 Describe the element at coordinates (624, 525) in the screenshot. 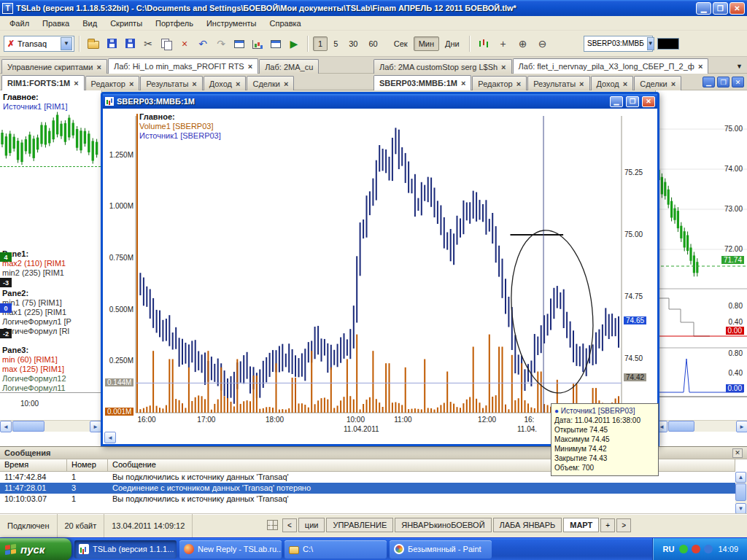

I see `pages-next-button: >` at that location.